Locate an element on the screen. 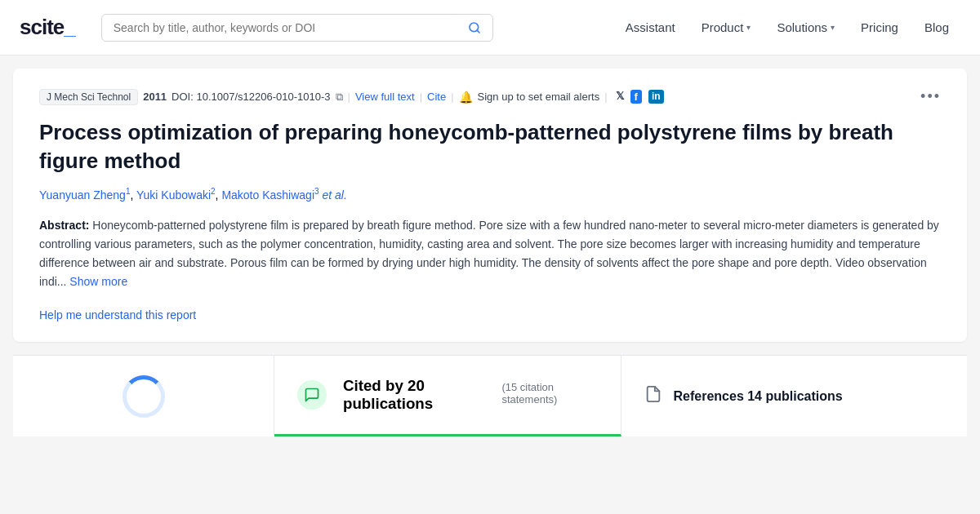  view-full-text-link: View full text is located at coordinates (385, 96).